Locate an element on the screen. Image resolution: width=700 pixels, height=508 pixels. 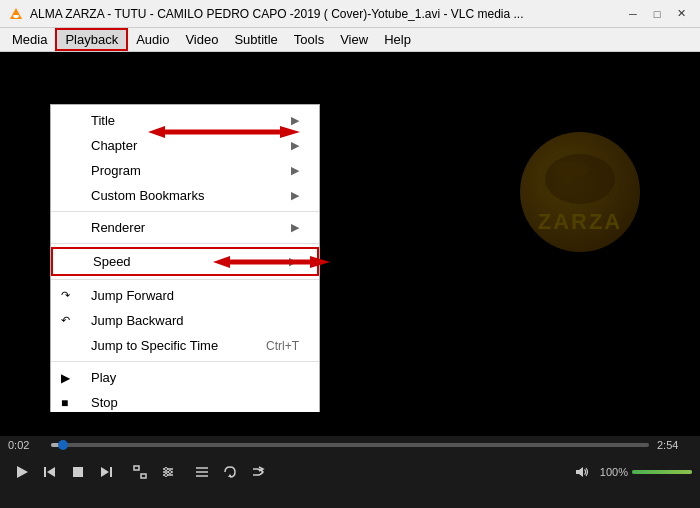
view-buttons is located at coordinates (154, 472).